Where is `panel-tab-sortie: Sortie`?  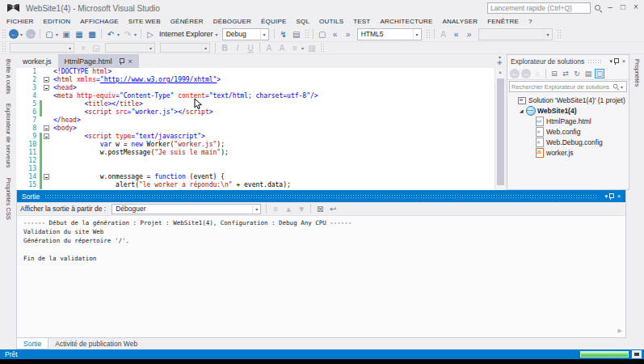
panel-tab-sortie: Sortie is located at coordinates (32, 344).